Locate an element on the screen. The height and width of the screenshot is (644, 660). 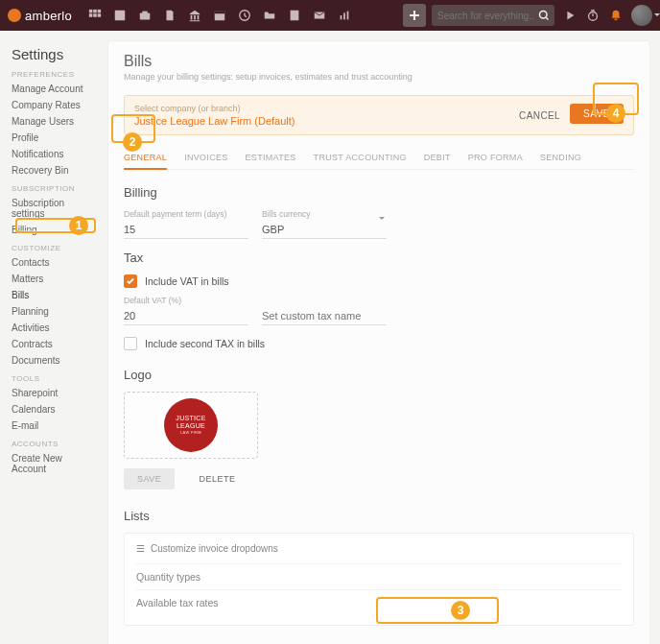
brand: amberlo is located at coordinates (40, 15).